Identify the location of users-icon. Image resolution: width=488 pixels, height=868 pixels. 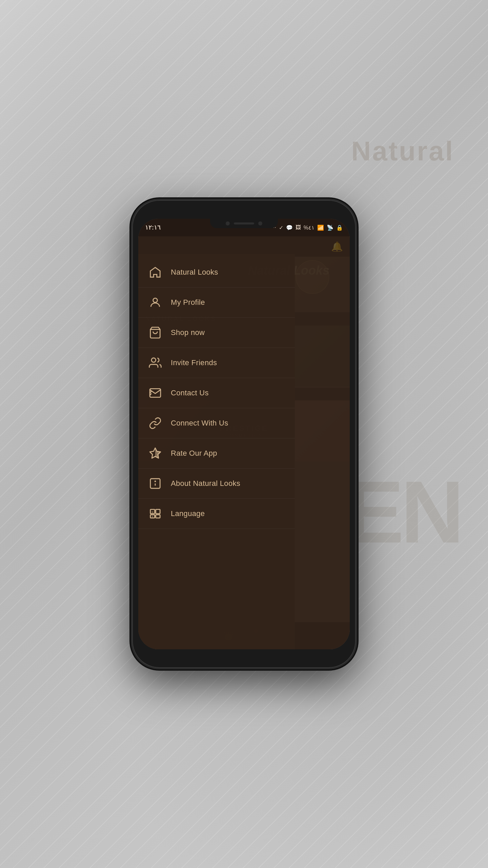
(155, 363).